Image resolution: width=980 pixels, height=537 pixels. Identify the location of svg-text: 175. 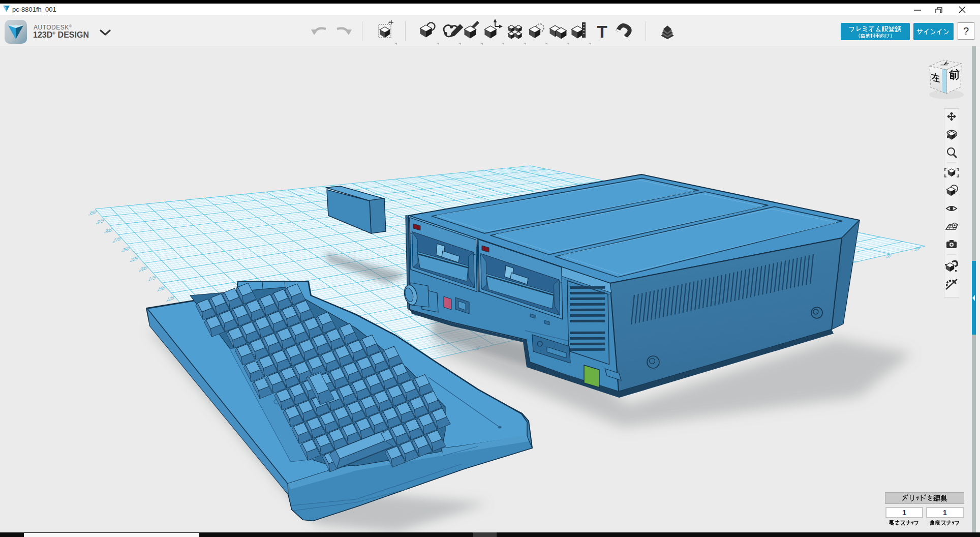
(152, 278).